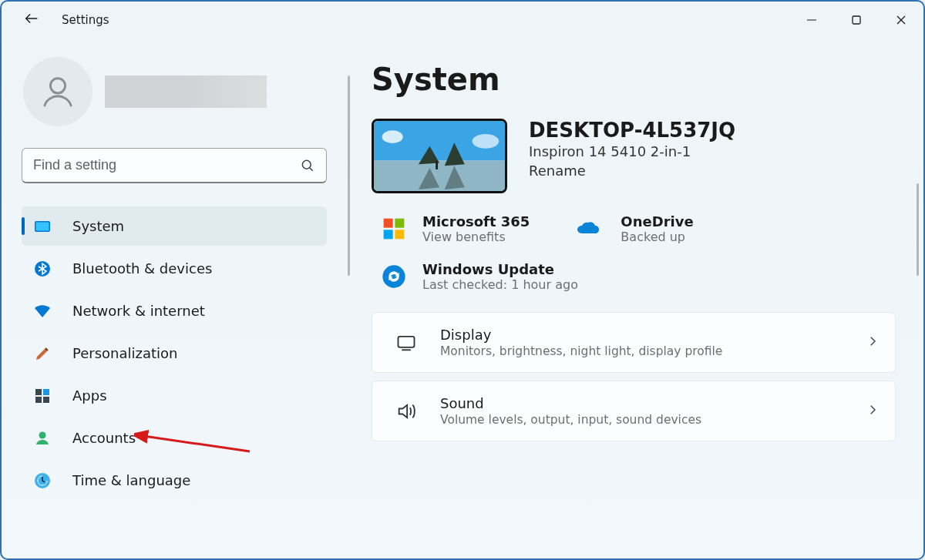 Image resolution: width=925 pixels, height=560 pixels. What do you see at coordinates (34, 20) in the screenshot?
I see `back-button` at bounding box center [34, 20].